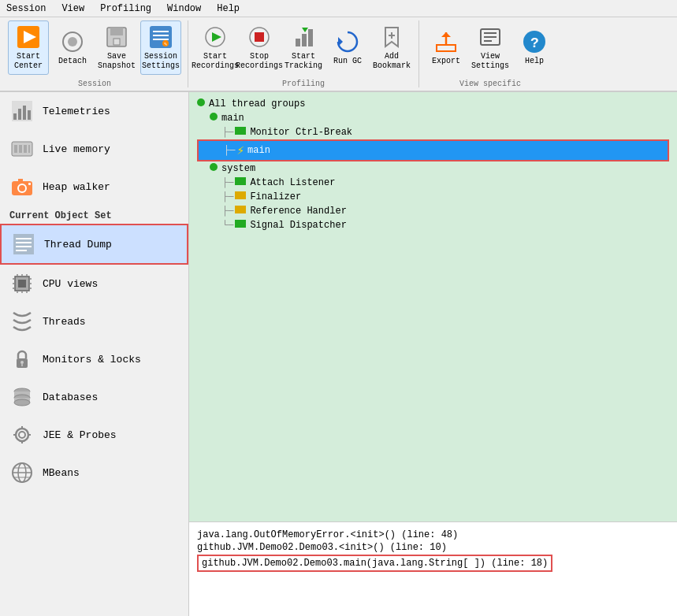 The height and width of the screenshot is (616, 677). Describe the element at coordinates (433, 169) in the screenshot. I see `tree-item-system-group: system` at that location.